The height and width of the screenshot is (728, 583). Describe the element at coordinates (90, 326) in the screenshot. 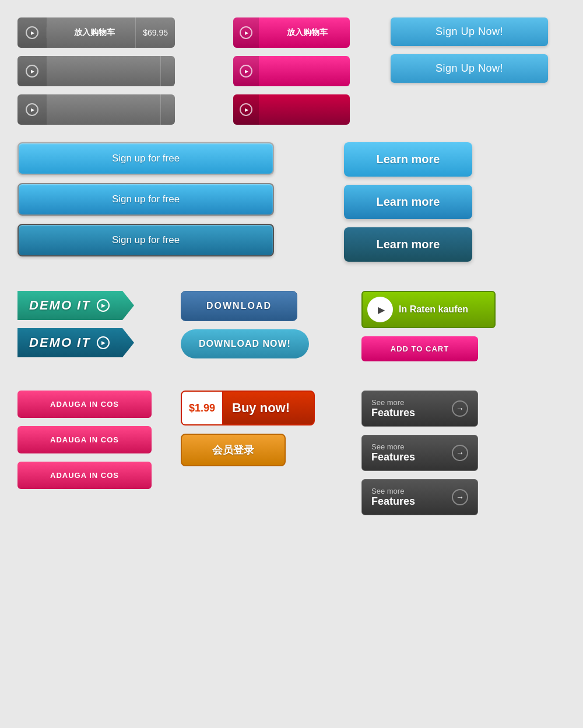

I see `demo-section: DEMO IT DEMO IT` at that location.